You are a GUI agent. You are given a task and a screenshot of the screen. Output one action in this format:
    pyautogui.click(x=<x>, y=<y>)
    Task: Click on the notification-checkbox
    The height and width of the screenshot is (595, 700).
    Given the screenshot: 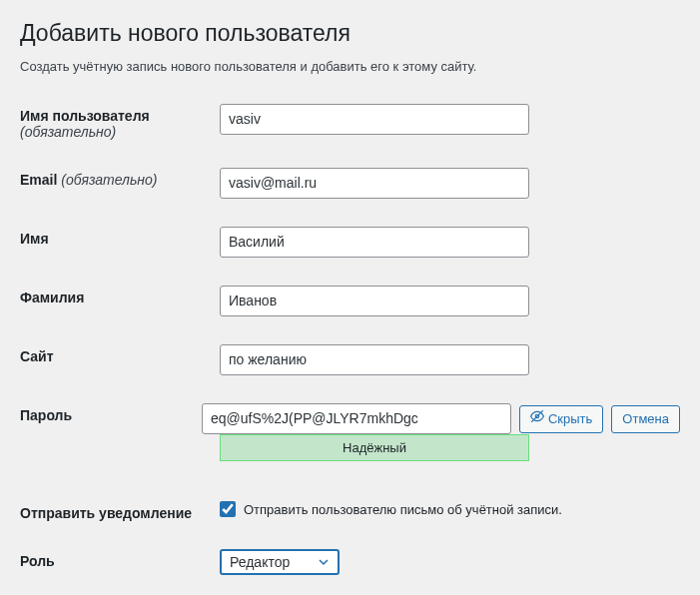 What is the action you would take?
    pyautogui.click(x=228, y=509)
    